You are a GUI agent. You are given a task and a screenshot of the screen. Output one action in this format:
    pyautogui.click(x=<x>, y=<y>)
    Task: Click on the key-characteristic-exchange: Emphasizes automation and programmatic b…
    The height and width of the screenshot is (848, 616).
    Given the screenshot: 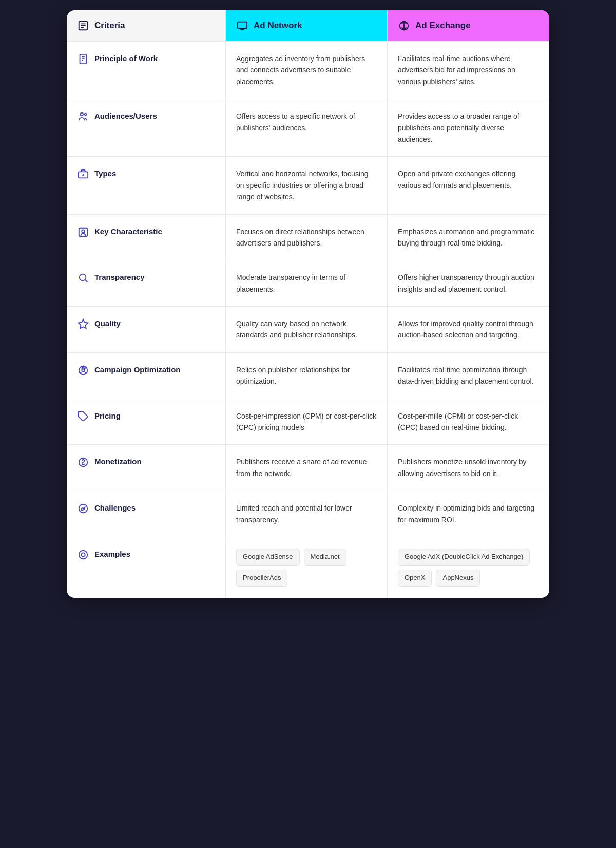 What is the action you would take?
    pyautogui.click(x=468, y=237)
    